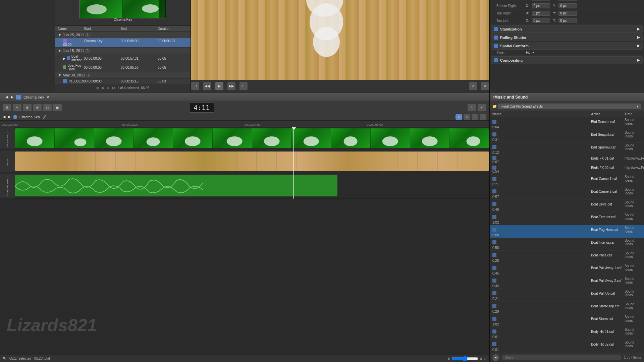 The image size is (644, 362). What do you see at coordinates (561, 357) in the screenshot?
I see `sound-search-input` at bounding box center [561, 357].